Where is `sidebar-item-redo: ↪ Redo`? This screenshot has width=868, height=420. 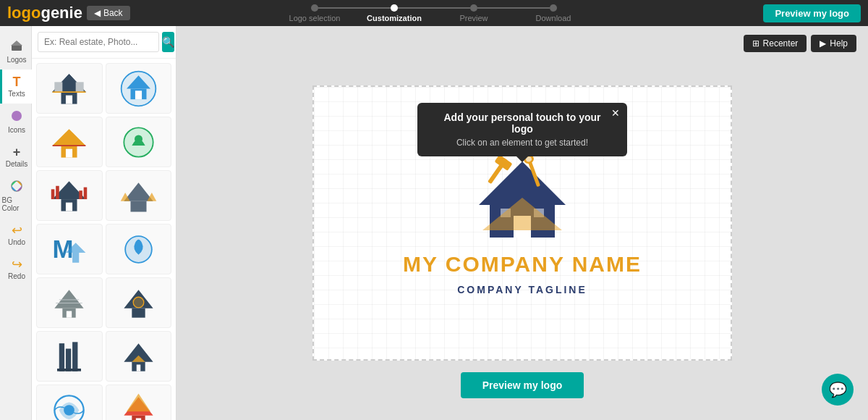 sidebar-item-redo: ↪ Redo is located at coordinates (16, 269).